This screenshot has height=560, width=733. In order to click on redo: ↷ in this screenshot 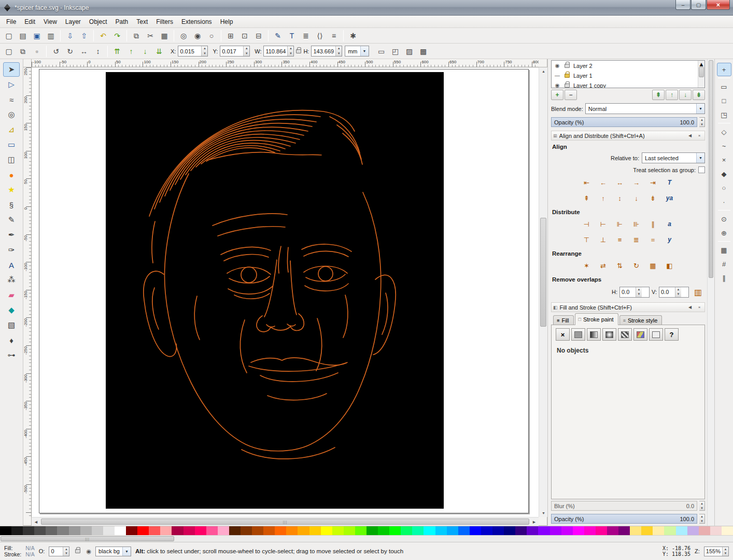, I will do `click(117, 36)`.